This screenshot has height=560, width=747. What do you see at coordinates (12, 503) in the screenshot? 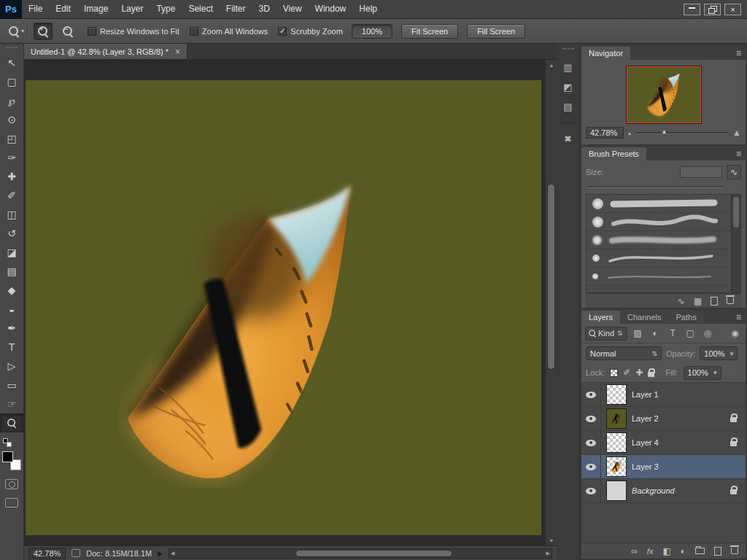
I see `screen-mode-button` at bounding box center [12, 503].